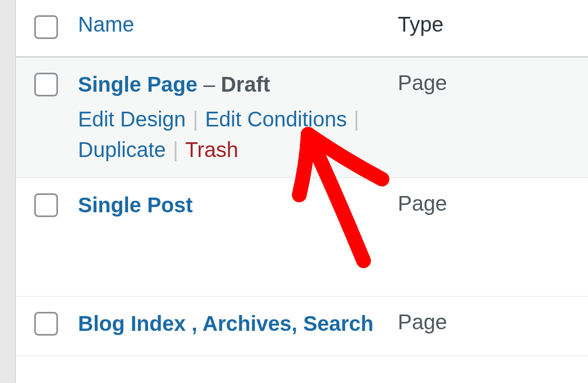 The width and height of the screenshot is (588, 383). What do you see at coordinates (132, 119) in the screenshot?
I see `edit-design-link: Edit Design` at bounding box center [132, 119].